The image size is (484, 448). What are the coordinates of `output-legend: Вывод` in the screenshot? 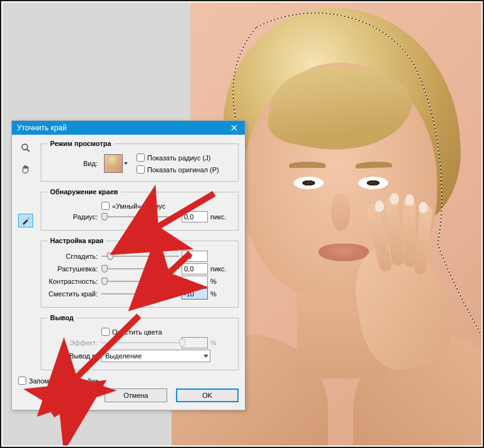 It's located at (62, 318).